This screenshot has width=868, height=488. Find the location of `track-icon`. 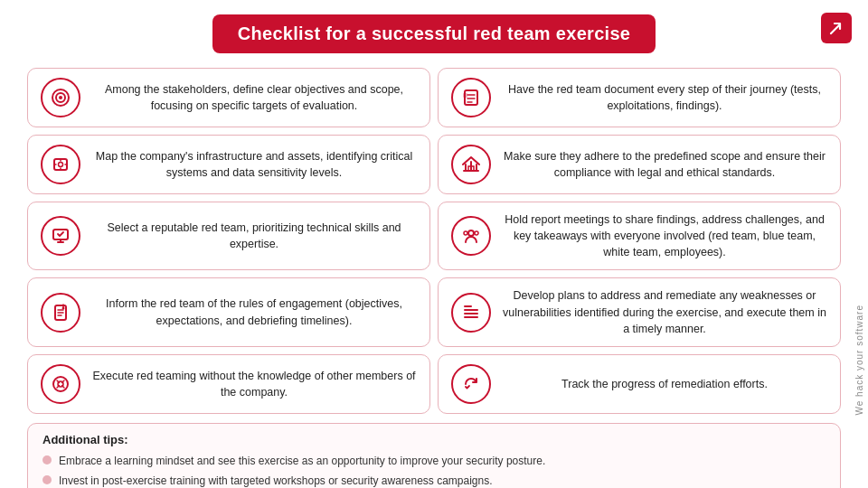

track-icon is located at coordinates (471, 384).